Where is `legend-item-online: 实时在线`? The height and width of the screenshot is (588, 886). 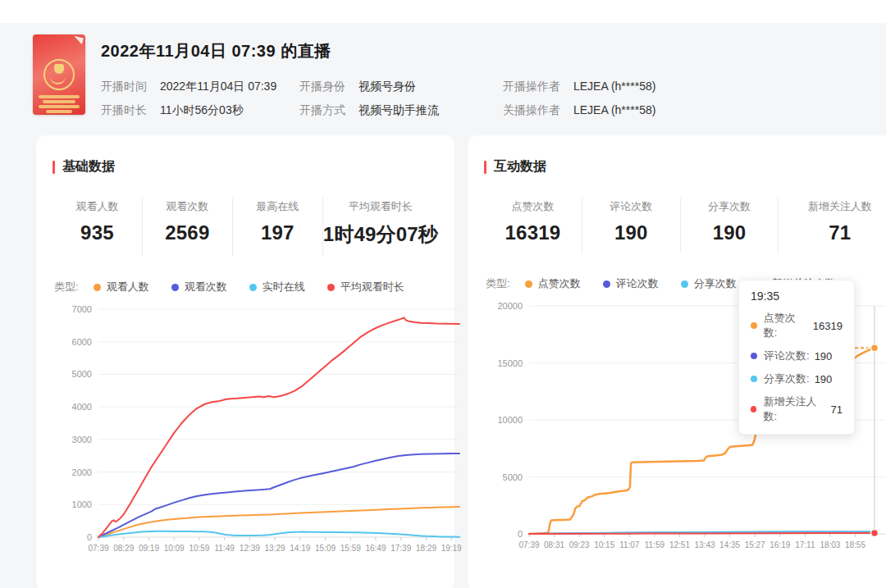 legend-item-online: 实时在线 is located at coordinates (277, 287).